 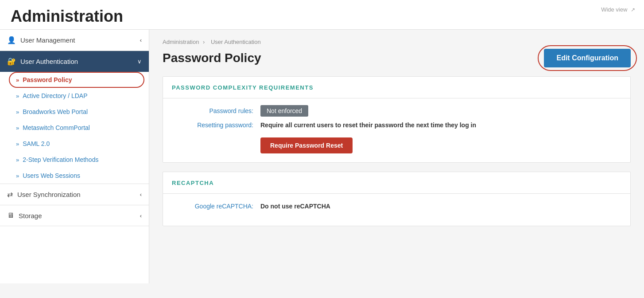 What do you see at coordinates (141, 194) in the screenshot?
I see `user-synchronization-chevron: ‹` at bounding box center [141, 194].